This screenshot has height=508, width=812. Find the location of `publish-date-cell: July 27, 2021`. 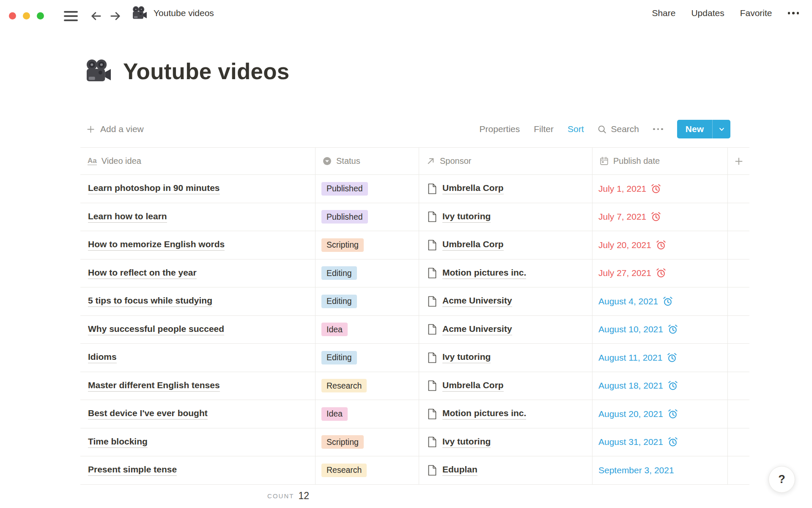

publish-date-cell: July 27, 2021 is located at coordinates (660, 273).